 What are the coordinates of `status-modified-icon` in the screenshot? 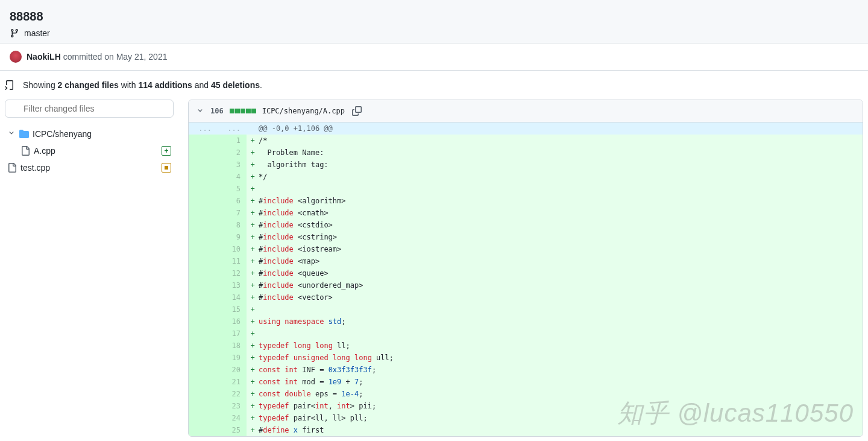 It's located at (166, 168).